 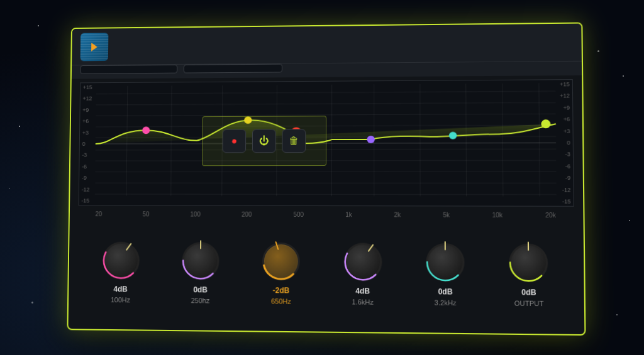 I want to click on knob-freq-4: 3.2kHz, so click(x=445, y=303).